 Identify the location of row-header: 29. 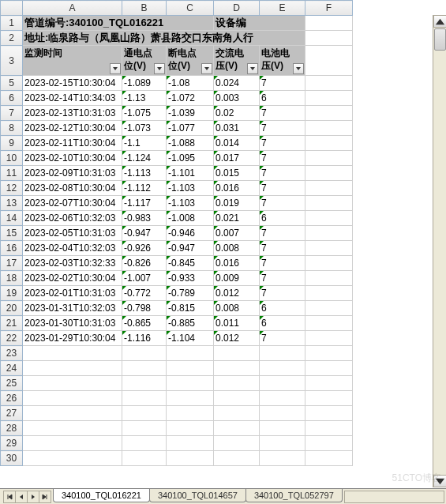
(12, 444).